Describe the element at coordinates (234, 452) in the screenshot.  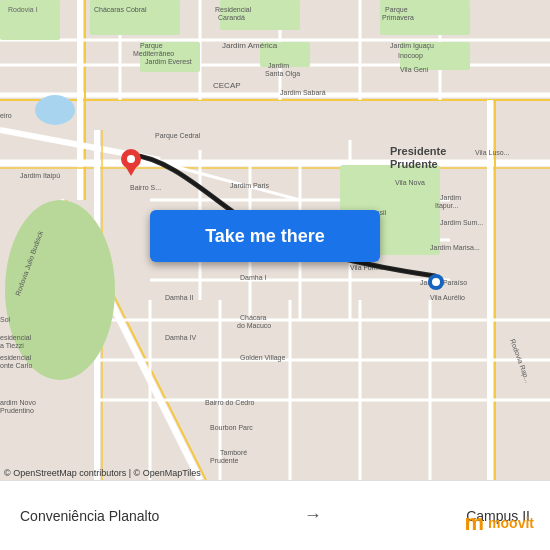
I see `svg-text: Tamboré` at that location.